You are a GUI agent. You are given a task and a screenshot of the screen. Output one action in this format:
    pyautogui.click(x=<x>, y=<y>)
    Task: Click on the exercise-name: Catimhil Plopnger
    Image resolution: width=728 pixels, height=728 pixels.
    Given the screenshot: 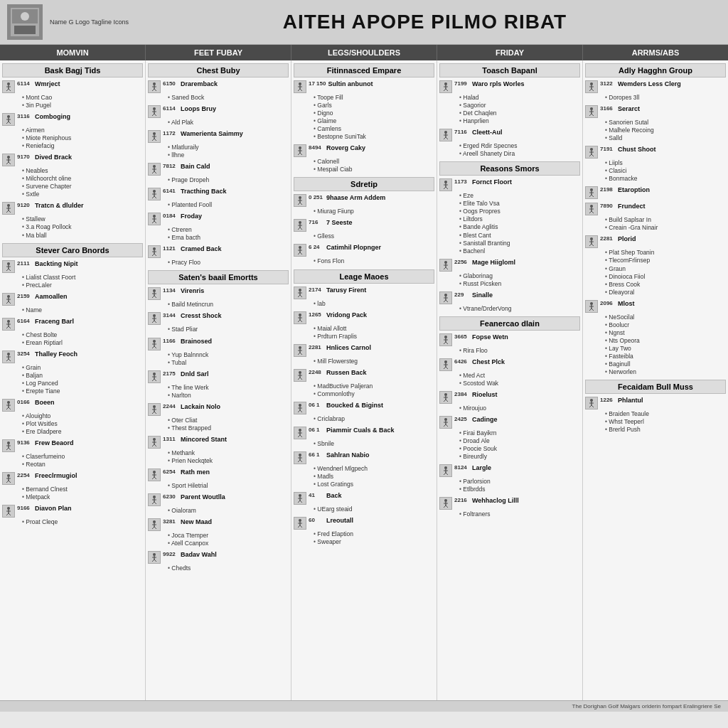 What is the action you would take?
    pyautogui.click(x=354, y=247)
    